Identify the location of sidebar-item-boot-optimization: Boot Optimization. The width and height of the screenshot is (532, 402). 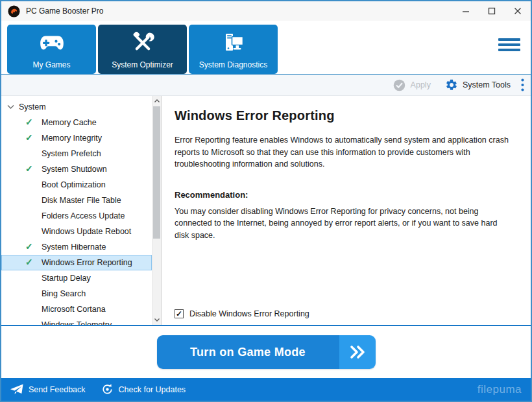
(77, 185).